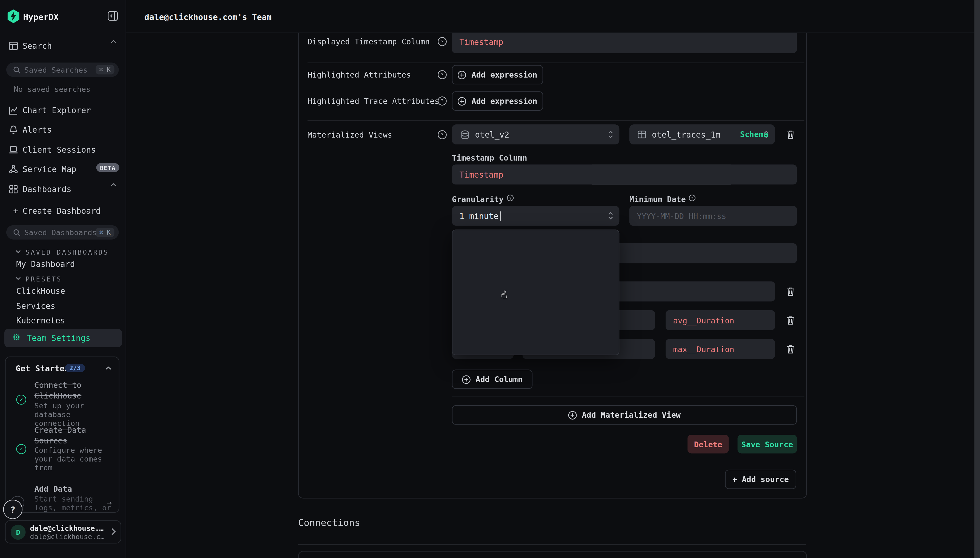 The image size is (980, 558). What do you see at coordinates (713, 216) in the screenshot?
I see `minimum-date-input: YYYY-MM-DD HH:mm:ss` at bounding box center [713, 216].